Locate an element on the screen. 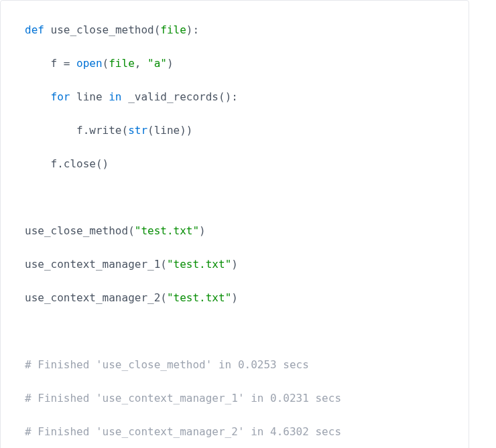 This screenshot has height=448, width=496. code-token: "a" is located at coordinates (157, 63).